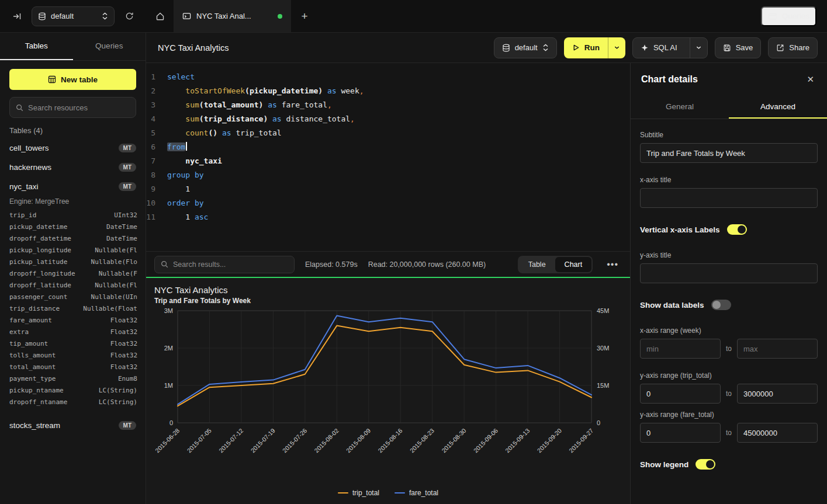 This screenshot has height=504, width=827. I want to click on view-table-button: Table, so click(537, 265).